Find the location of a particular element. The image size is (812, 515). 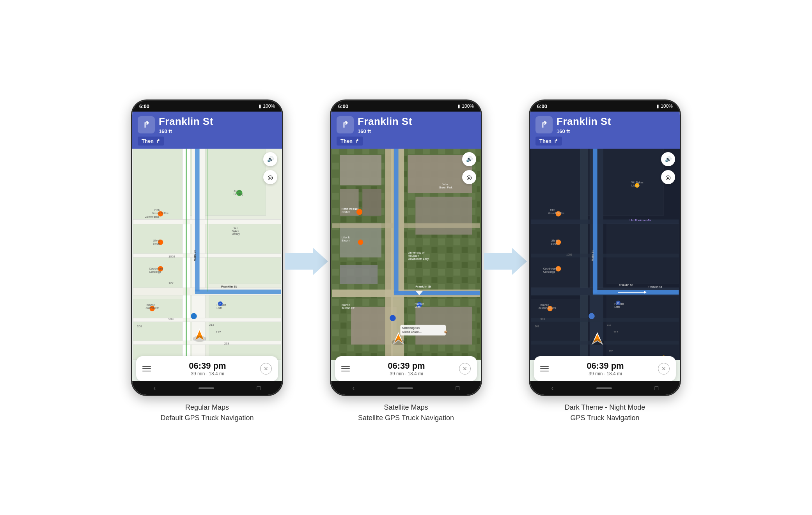

svg-text: 213 is located at coordinates (609, 325).